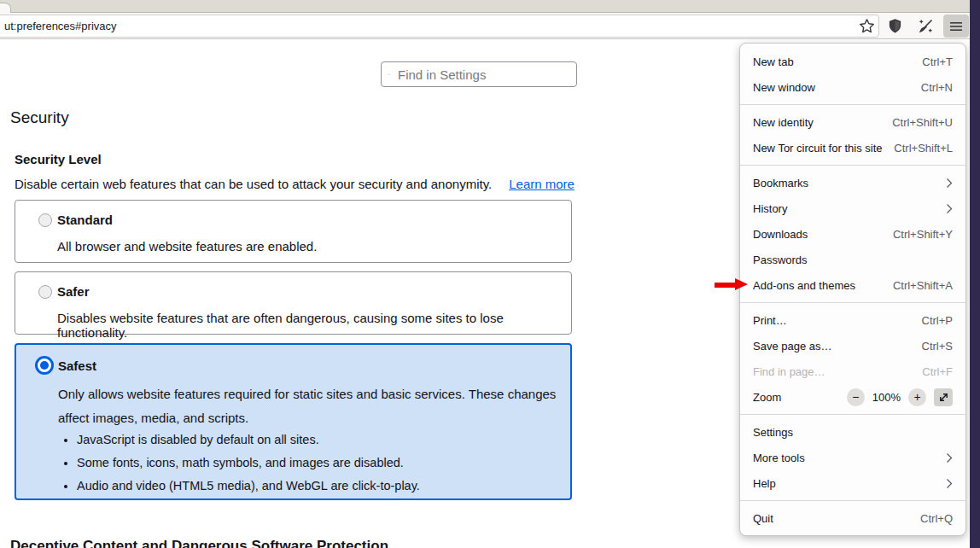 This screenshot has width=980, height=548. What do you see at coordinates (853, 397) in the screenshot?
I see `menu-item-zoom: Zoom − 100% +` at bounding box center [853, 397].